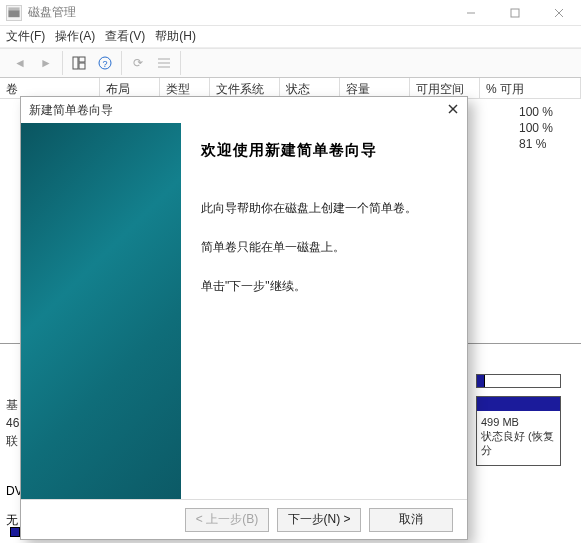 The width and height of the screenshot is (581, 543). What do you see at coordinates (453, 110) in the screenshot?
I see `wizard-close-icon` at bounding box center [453, 110].